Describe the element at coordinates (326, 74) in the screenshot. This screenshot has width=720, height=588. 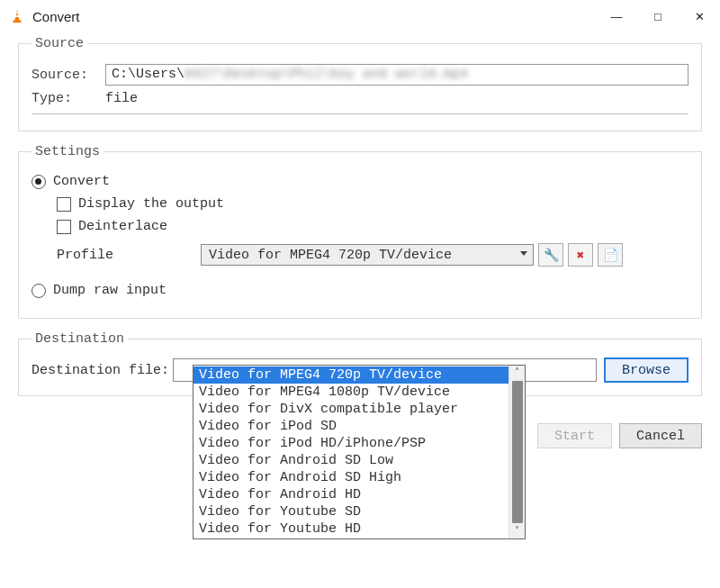
I see `source-path-blurred: 0427\Desktop\Phil\boy and world.mp4` at that location.